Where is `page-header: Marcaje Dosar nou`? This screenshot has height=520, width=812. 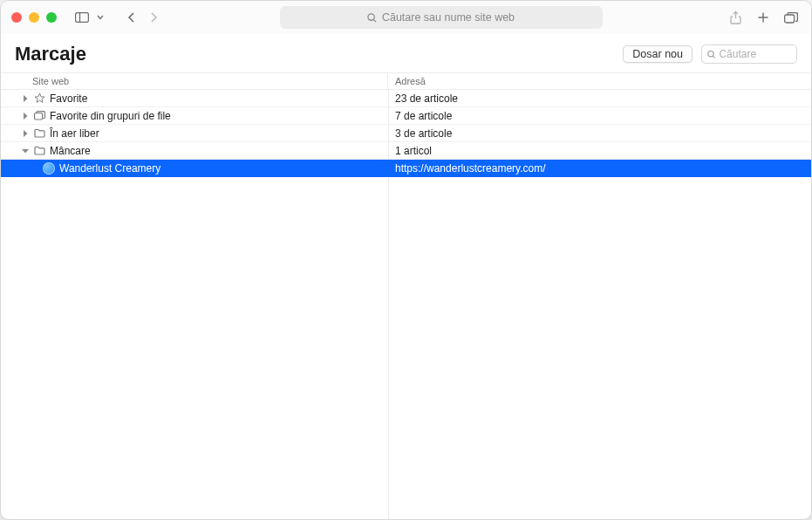 page-header: Marcaje Dosar nou is located at coordinates (406, 53).